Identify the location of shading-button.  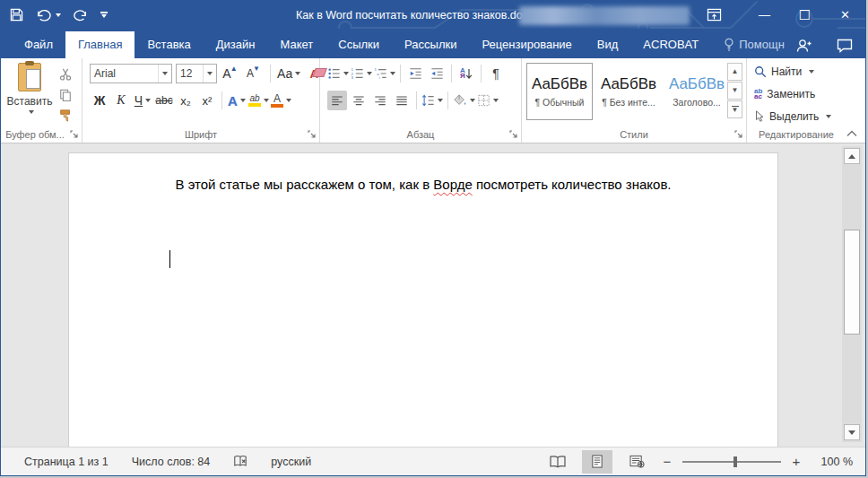
(464, 100).